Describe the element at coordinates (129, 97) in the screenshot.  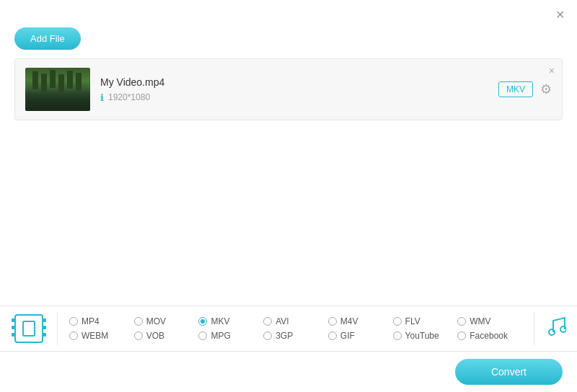
I see `file-resolution: 1920*1080` at that location.